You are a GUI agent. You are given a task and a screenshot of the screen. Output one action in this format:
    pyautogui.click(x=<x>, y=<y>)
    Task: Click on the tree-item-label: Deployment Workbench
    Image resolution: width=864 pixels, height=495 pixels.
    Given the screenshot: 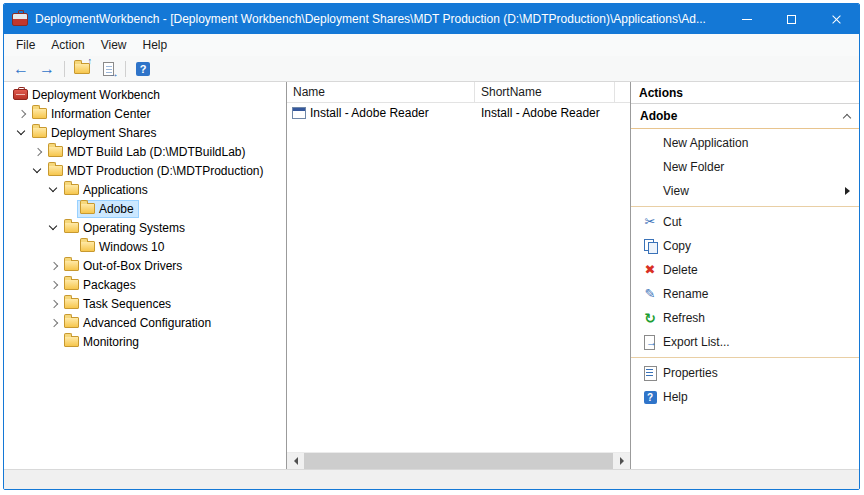 What is the action you would take?
    pyautogui.click(x=96, y=95)
    